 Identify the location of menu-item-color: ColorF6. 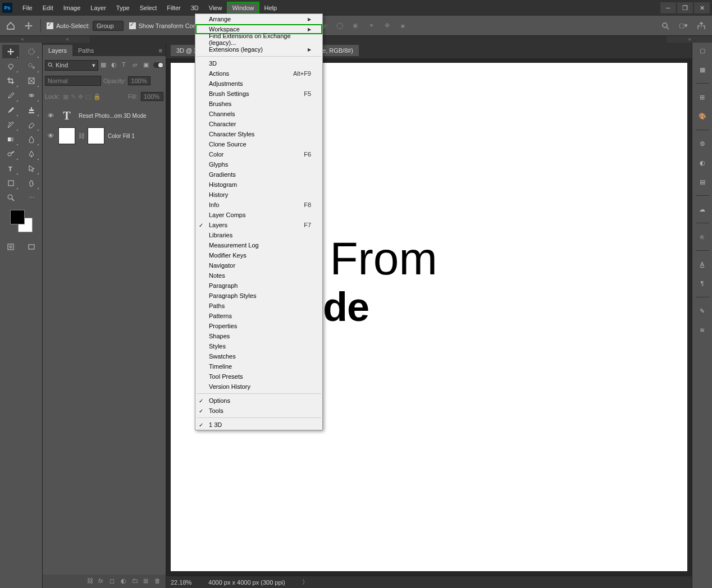
(259, 154).